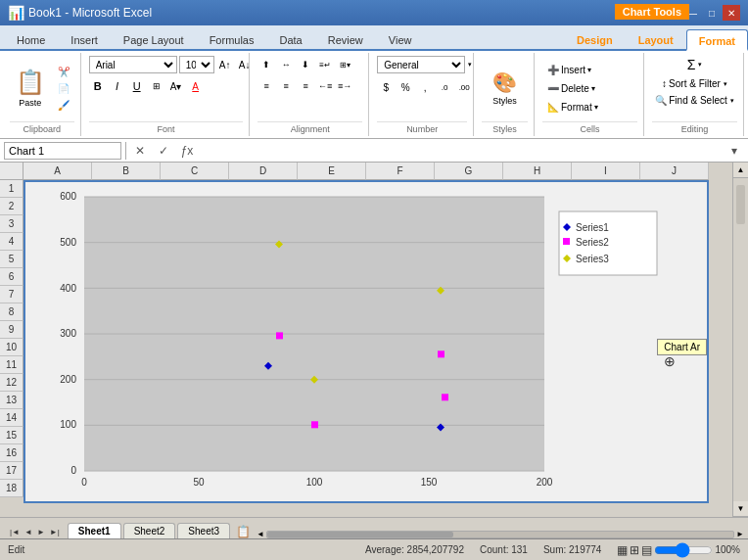 This screenshot has width=748, height=560. Describe the element at coordinates (286, 65) in the screenshot. I see `align-middle-button: ↔` at that location.